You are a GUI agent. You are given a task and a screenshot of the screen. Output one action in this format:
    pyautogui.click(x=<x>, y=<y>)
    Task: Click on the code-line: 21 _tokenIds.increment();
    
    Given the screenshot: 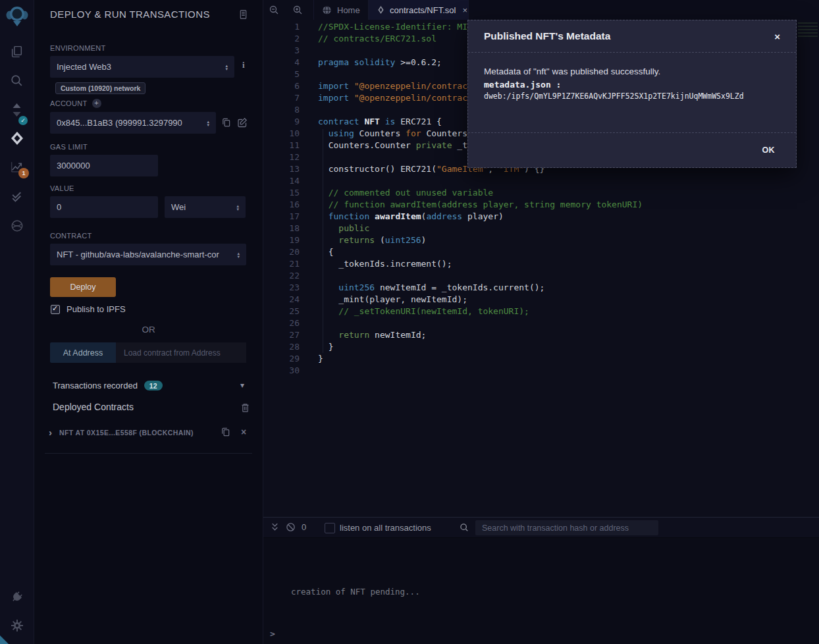 What is the action you would take?
    pyautogui.click(x=541, y=264)
    